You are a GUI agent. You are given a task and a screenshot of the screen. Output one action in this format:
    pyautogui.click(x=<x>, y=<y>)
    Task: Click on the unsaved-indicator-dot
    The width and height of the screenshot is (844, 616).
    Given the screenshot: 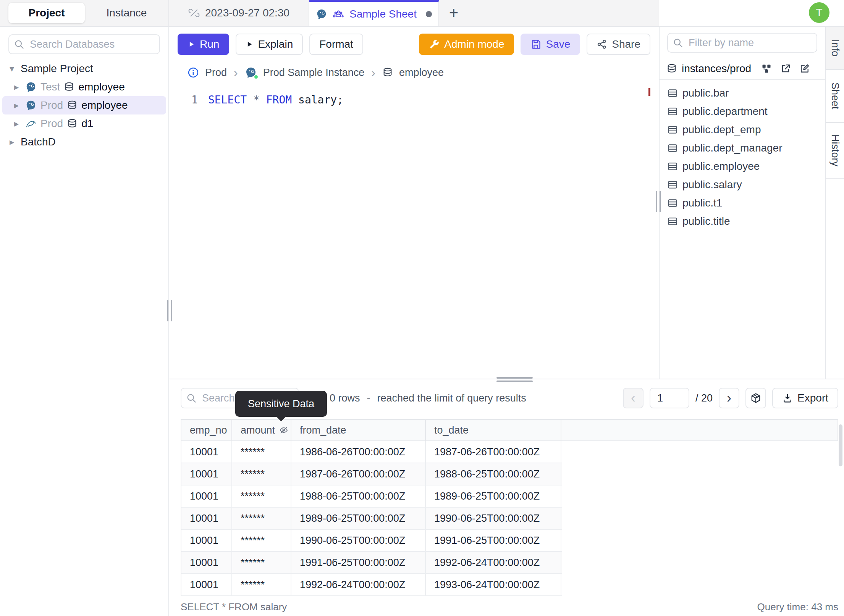 What is the action you would take?
    pyautogui.click(x=429, y=14)
    